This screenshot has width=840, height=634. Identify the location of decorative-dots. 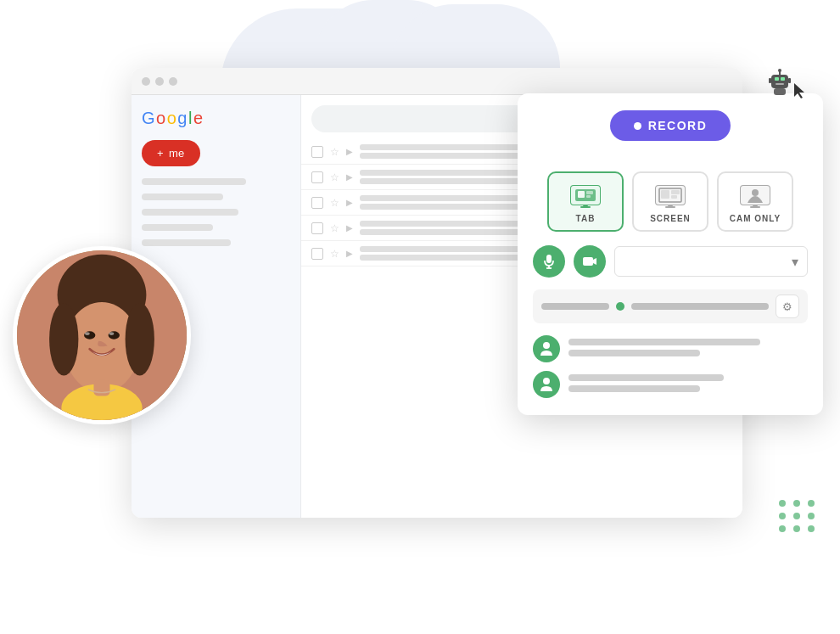
(798, 516).